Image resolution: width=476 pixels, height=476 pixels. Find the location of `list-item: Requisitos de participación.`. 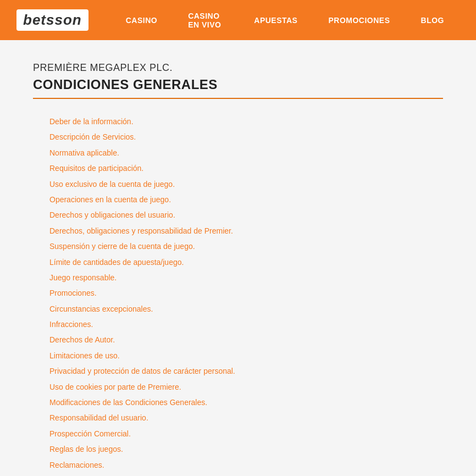

list-item: Requisitos de participación. is located at coordinates (246, 168).